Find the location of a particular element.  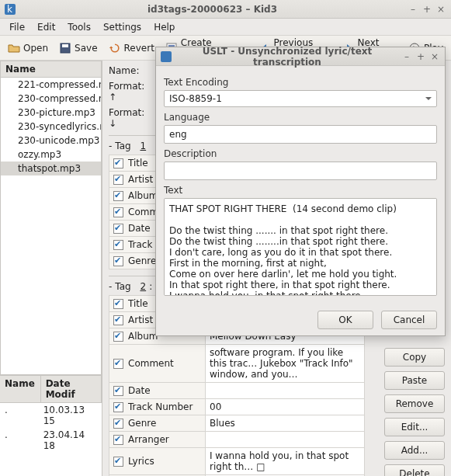

file-item: thatspot.mp3 is located at coordinates (51, 169).